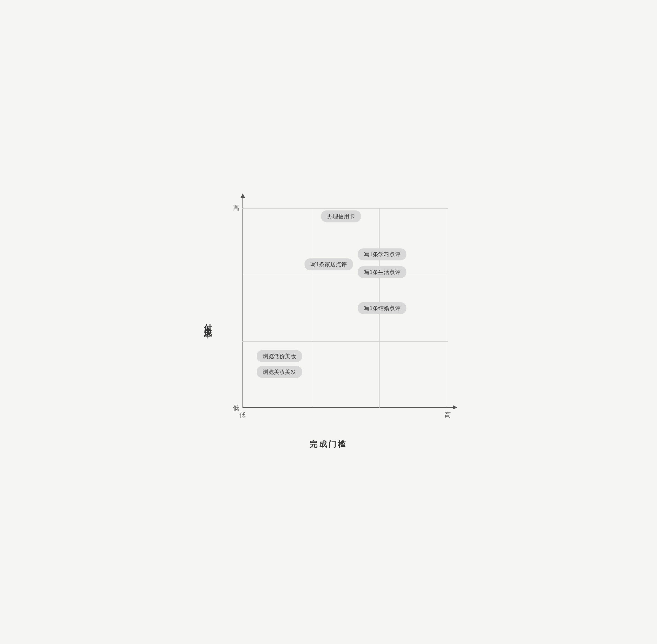 This screenshot has width=657, height=644. What do you see at coordinates (328, 444) in the screenshot?
I see `x-axis-label: 完成门槛` at bounding box center [328, 444].